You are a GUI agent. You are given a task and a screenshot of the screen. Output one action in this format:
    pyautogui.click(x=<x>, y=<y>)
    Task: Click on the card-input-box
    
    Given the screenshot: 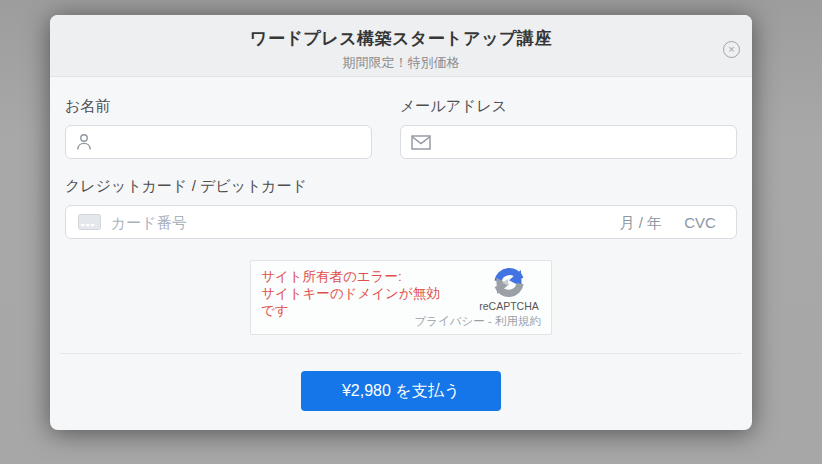 What is the action you would take?
    pyautogui.click(x=401, y=222)
    